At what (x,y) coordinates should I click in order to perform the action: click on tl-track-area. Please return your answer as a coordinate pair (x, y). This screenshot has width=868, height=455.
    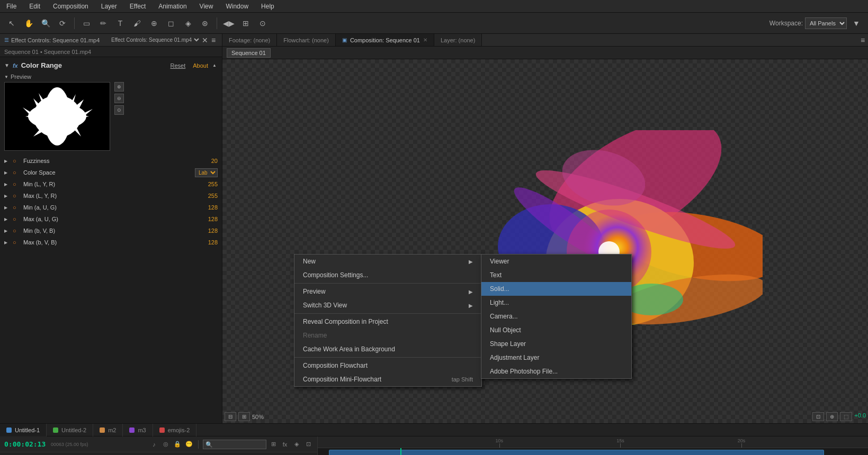
    Looking at the image, I should click on (593, 452).